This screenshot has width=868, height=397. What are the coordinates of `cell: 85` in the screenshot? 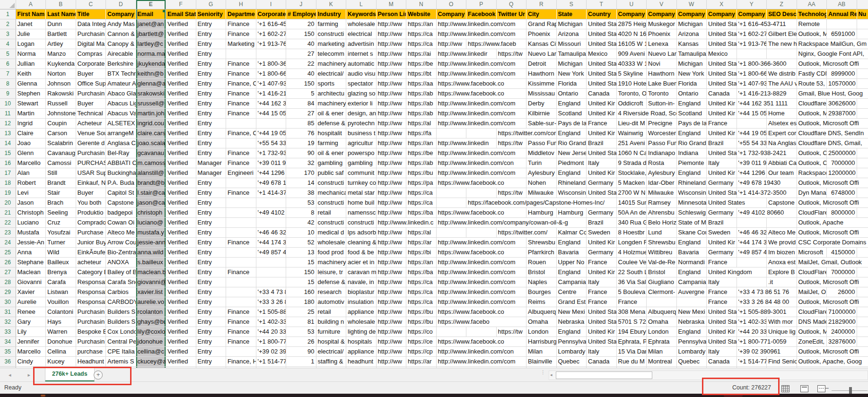 It's located at (301, 124).